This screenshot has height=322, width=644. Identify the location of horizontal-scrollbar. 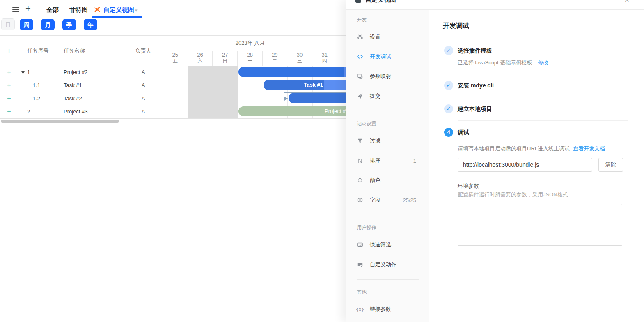
(60, 121).